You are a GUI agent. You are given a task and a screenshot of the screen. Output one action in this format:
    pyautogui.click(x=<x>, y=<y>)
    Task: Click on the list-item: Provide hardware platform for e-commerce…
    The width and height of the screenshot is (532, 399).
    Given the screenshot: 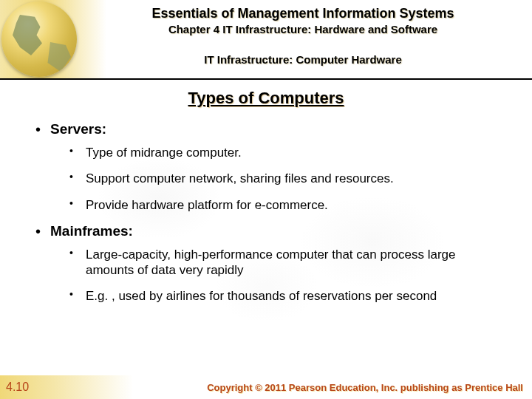 What is the action you would take?
    pyautogui.click(x=294, y=205)
    